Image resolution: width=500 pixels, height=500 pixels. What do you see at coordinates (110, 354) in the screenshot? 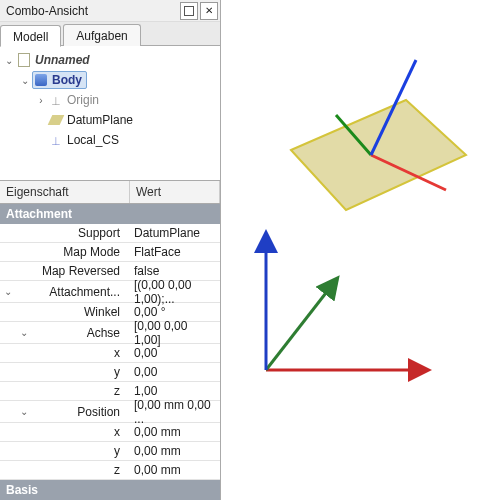
I see `prop-axis-x: x 0,00` at bounding box center [110, 354].